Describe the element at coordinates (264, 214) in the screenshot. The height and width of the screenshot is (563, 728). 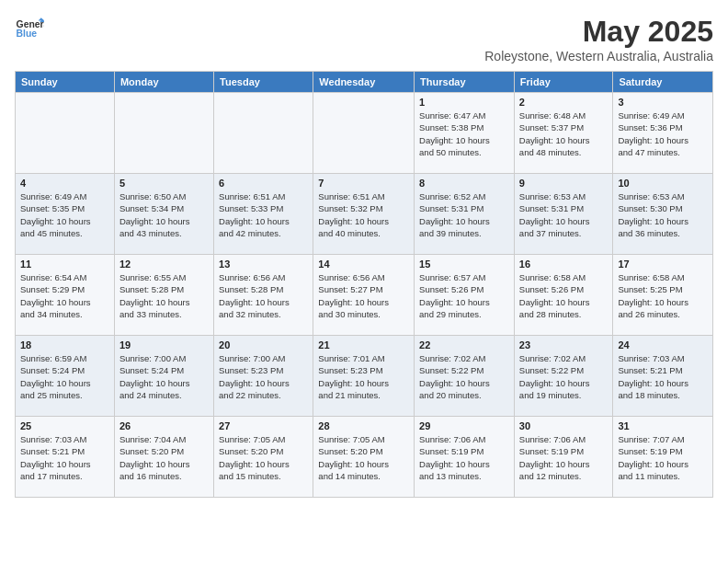
I see `calendar-cell: 6Sunrise: 6:51 AM Sunset: 5:33 PM Daylig…` at that location.